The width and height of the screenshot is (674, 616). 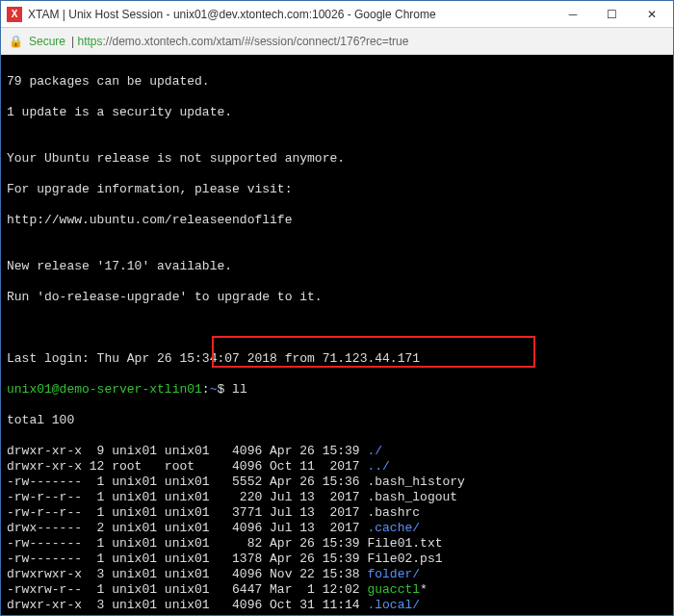 What do you see at coordinates (187, 614) in the screenshot?
I see `ls-row-meta: drwxrwxr-x 2 unix01 unix01 4096 Aug 30 2…` at bounding box center [187, 614].